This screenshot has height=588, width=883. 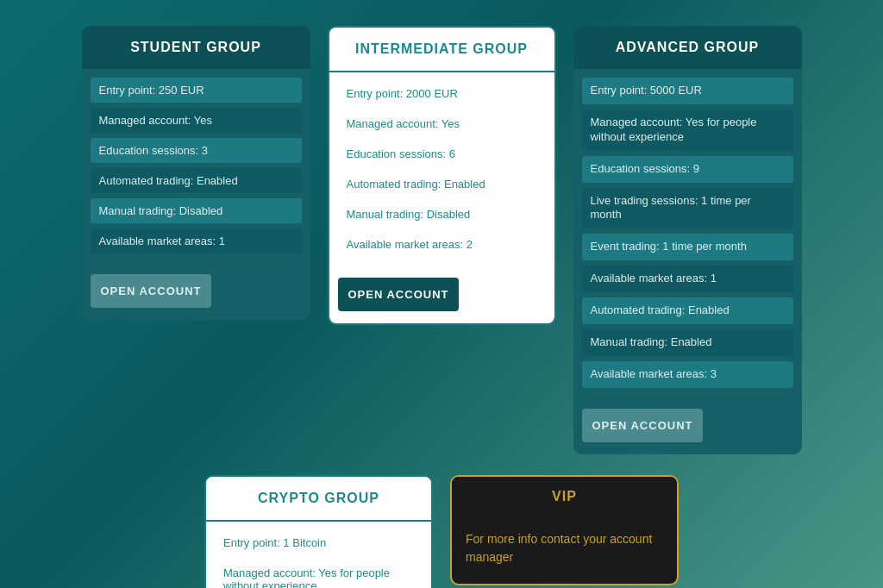 What do you see at coordinates (319, 543) in the screenshot?
I see `crypto-feature-1: Entry point: 1 Bitcoin` at bounding box center [319, 543].